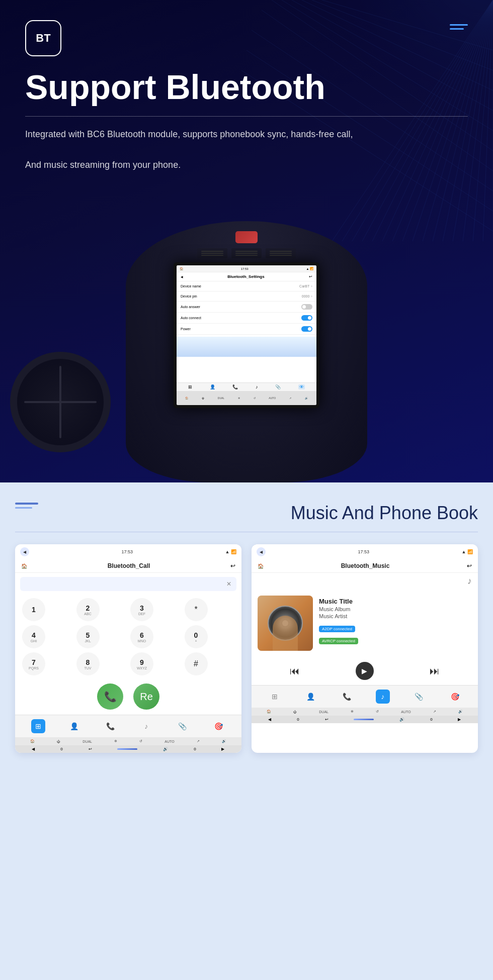 The width and height of the screenshot is (493, 980). What do you see at coordinates (247, 513) in the screenshot?
I see `section-header: Music And Phone Book` at bounding box center [247, 513].